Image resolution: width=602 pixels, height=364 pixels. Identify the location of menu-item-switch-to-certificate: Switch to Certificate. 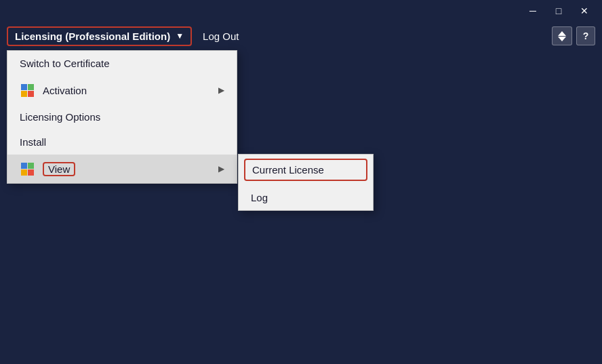
(122, 64).